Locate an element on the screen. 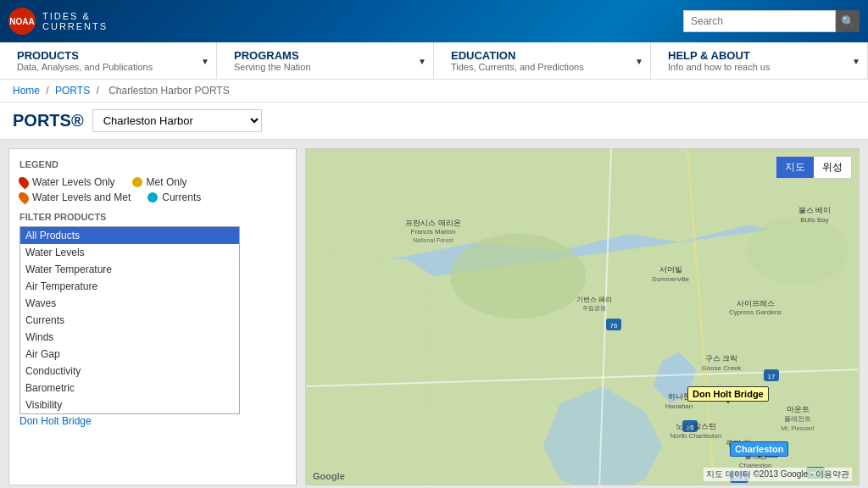  filter-waves: Waves is located at coordinates (130, 303).